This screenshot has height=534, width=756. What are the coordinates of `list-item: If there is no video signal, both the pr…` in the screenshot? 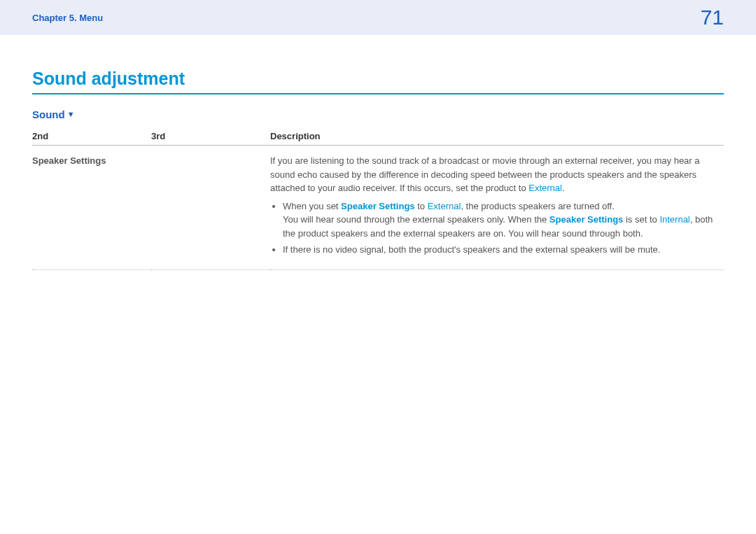 It's located at (501, 250).